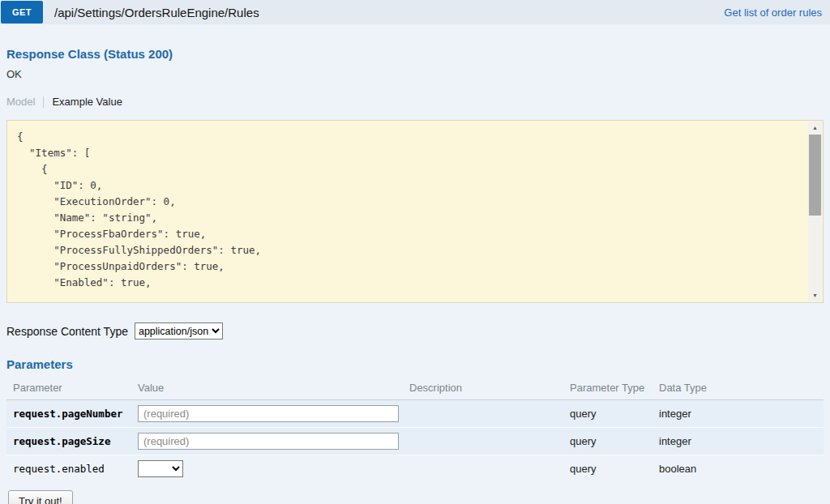 The width and height of the screenshot is (830, 504). What do you see at coordinates (75, 387) in the screenshot?
I see `column-header-parameter: Parameter` at bounding box center [75, 387].